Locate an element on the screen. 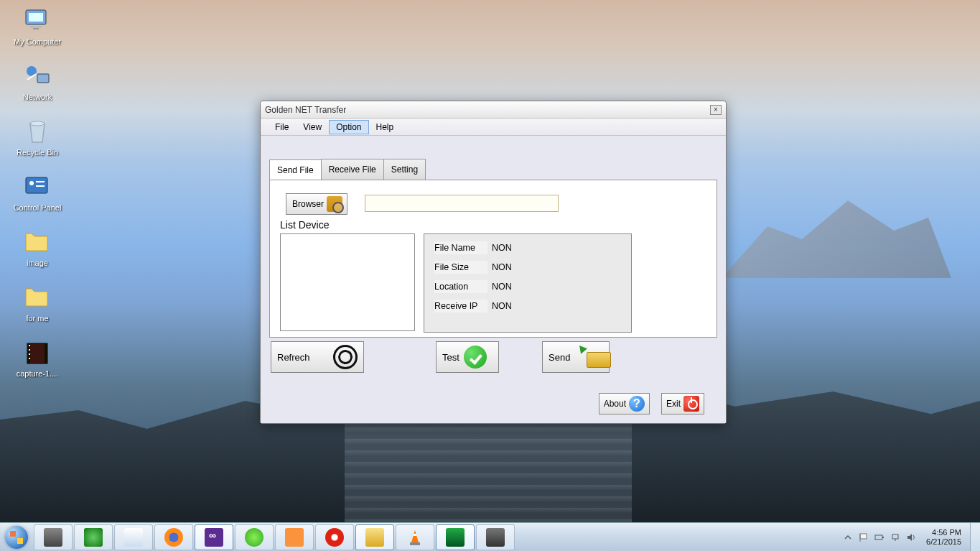 This screenshot has width=980, height=551. desktop-icon-label: capture-1.... is located at coordinates (37, 374).